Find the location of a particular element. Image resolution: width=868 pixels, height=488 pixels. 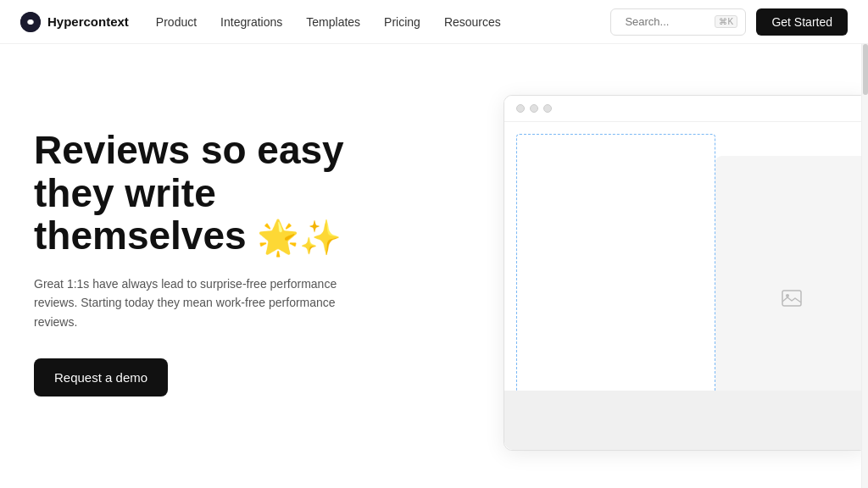

search-box: ⌘K is located at coordinates (678, 22).